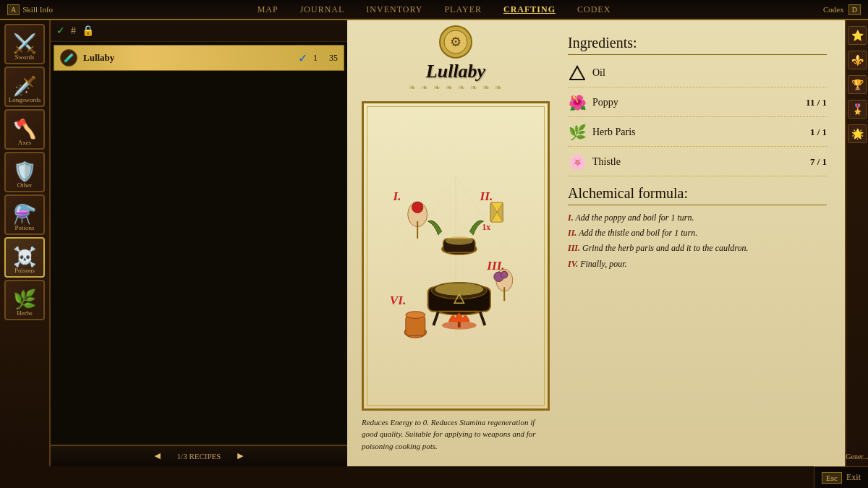  What do you see at coordinates (594, 10) in the screenshot?
I see `nav-codex: CODEX` at bounding box center [594, 10].